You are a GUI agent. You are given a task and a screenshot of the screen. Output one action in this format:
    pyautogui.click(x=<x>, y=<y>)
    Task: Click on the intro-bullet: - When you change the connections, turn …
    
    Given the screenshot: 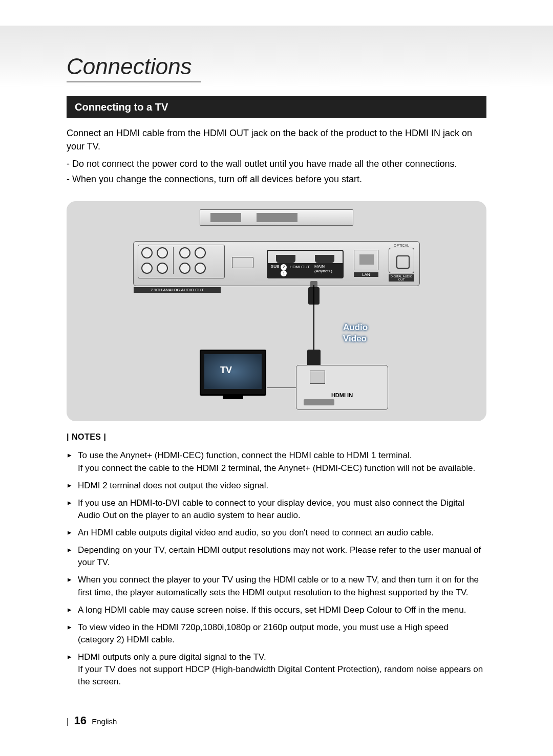 What is the action you would take?
    pyautogui.click(x=276, y=179)
    